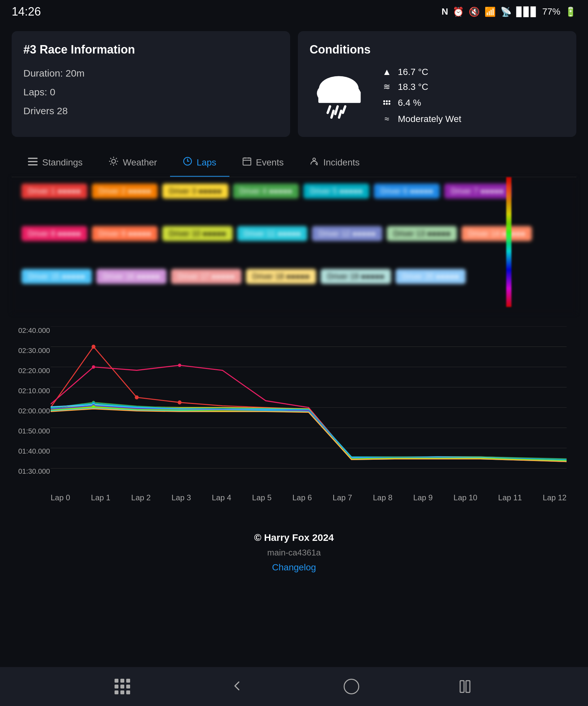 The image size is (588, 706). What do you see at coordinates (200, 163) in the screenshot?
I see `tab-laps: Laps` at bounding box center [200, 163].